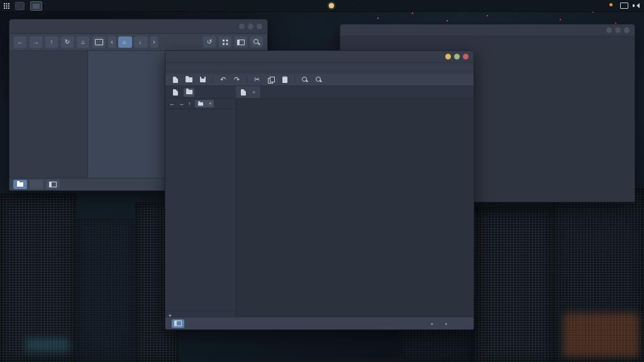  What do you see at coordinates (189, 92) in the screenshot?
I see `filebrowser-pane-toggle` at bounding box center [189, 92].